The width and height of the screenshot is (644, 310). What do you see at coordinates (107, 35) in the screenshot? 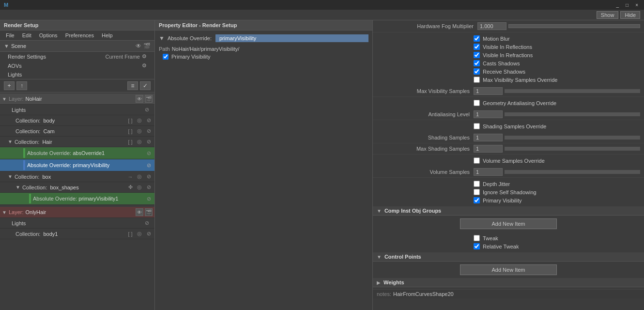
I see `menu-help: Help` at bounding box center [107, 35].